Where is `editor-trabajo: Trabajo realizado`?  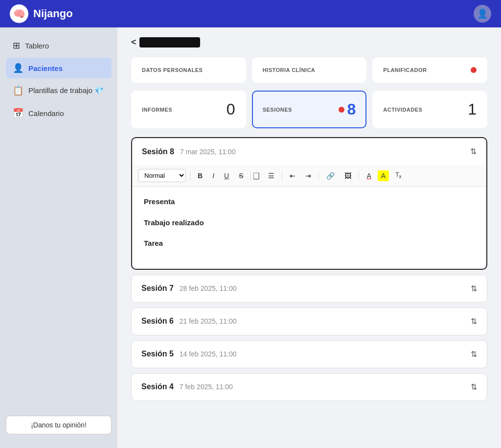
editor-trabajo: Trabajo realizado is located at coordinates (309, 223).